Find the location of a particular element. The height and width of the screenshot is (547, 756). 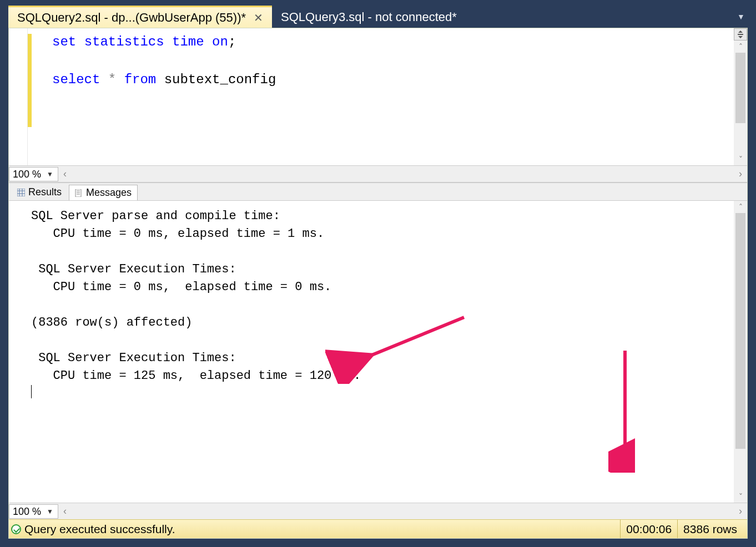

tab-results: Results is located at coordinates (39, 192).